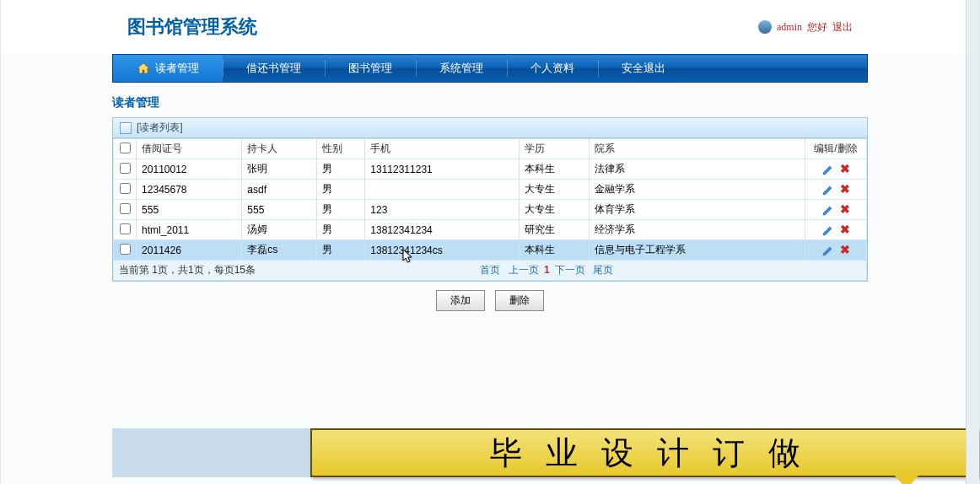 The height and width of the screenshot is (484, 980). What do you see at coordinates (211, 453) in the screenshot?
I see `footer-spacer` at bounding box center [211, 453].